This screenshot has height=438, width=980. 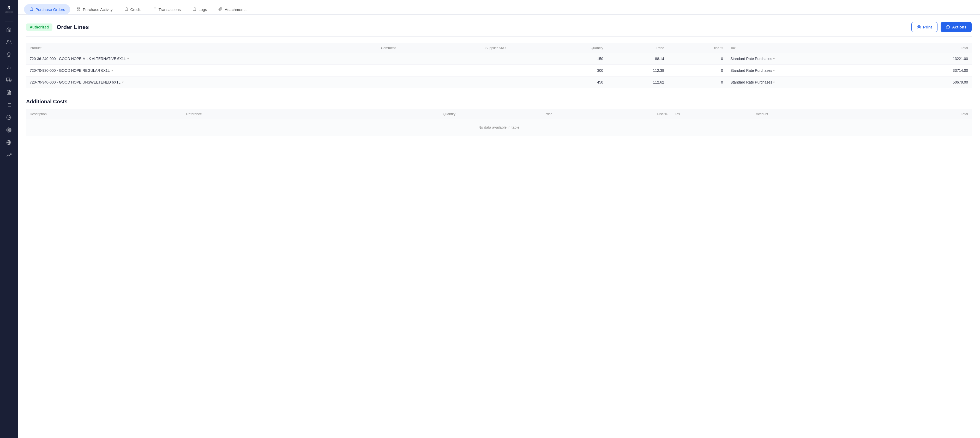 What do you see at coordinates (154, 10) in the screenshot?
I see `transactions-icon` at bounding box center [154, 10].